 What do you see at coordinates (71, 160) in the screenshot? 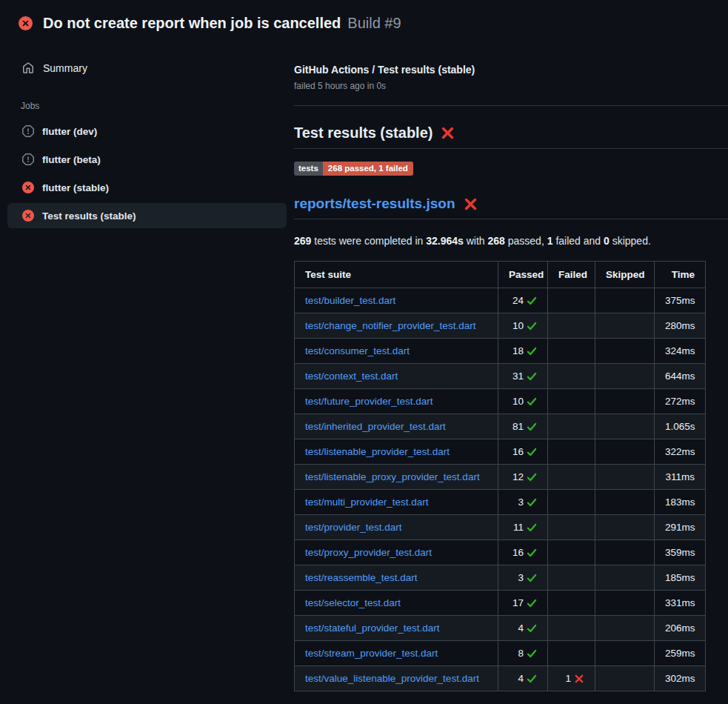
I see `job-label: flutter (beta)` at bounding box center [71, 160].